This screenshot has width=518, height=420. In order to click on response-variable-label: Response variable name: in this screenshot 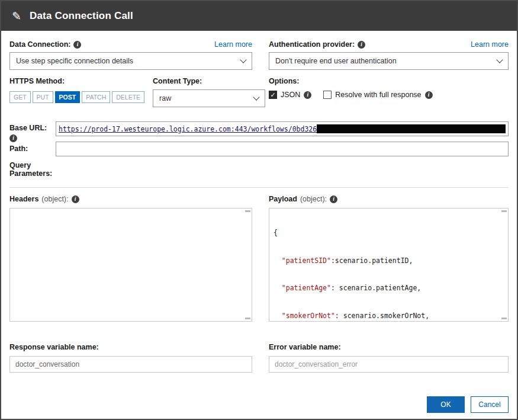, I will do `click(131, 347)`.